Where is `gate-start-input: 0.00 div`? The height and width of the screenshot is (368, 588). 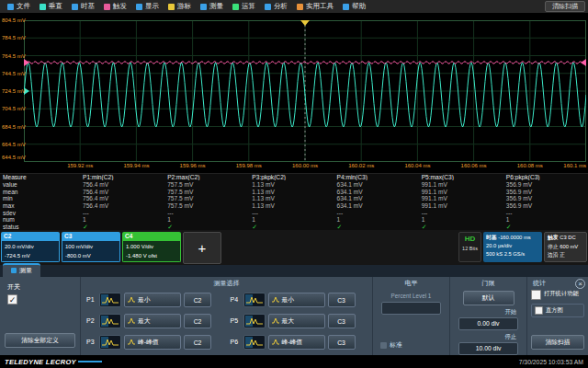
gate-start-input: 0.00 div is located at coordinates (489, 324).